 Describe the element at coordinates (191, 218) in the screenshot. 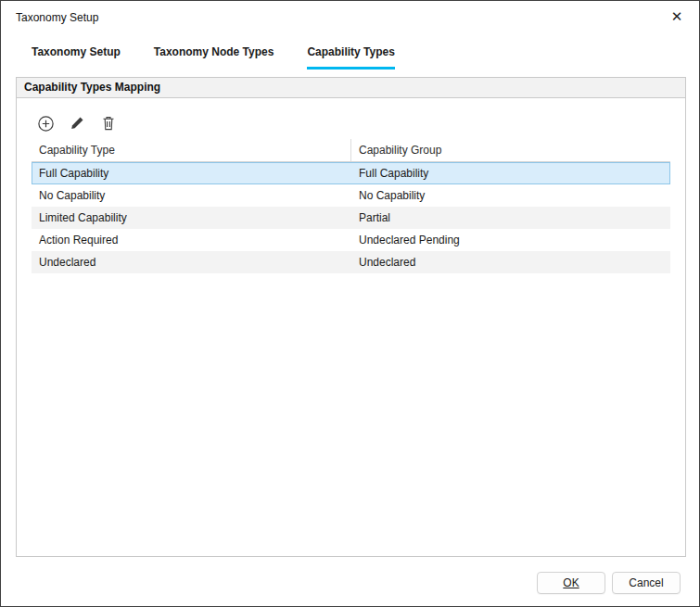

I see `cell-capability-type: Limited Capability` at that location.